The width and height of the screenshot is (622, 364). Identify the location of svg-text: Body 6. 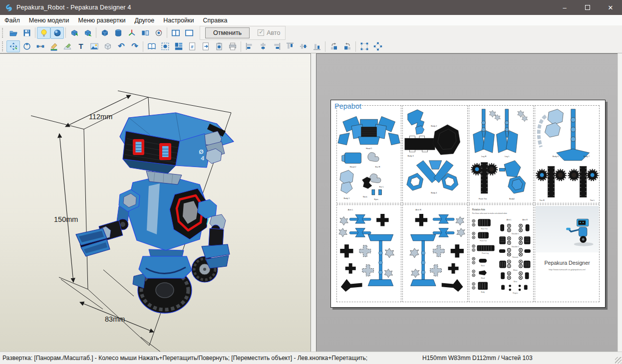
(556, 157).